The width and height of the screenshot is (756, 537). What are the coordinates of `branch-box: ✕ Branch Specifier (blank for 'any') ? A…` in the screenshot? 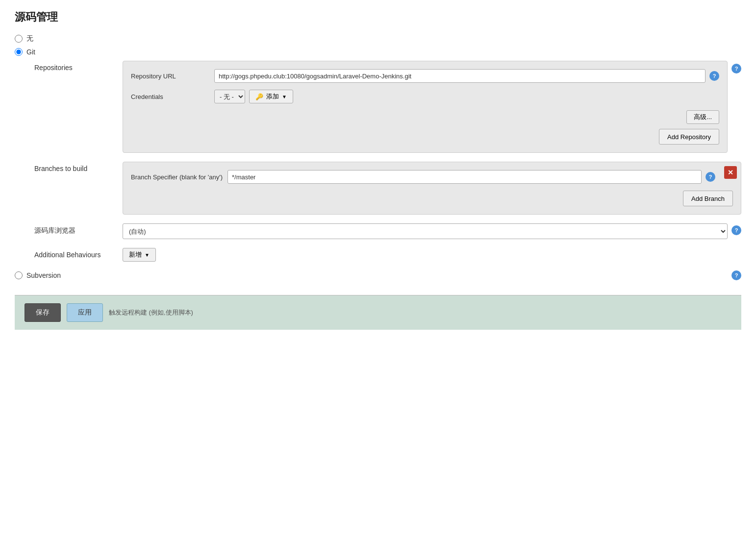 It's located at (432, 188).